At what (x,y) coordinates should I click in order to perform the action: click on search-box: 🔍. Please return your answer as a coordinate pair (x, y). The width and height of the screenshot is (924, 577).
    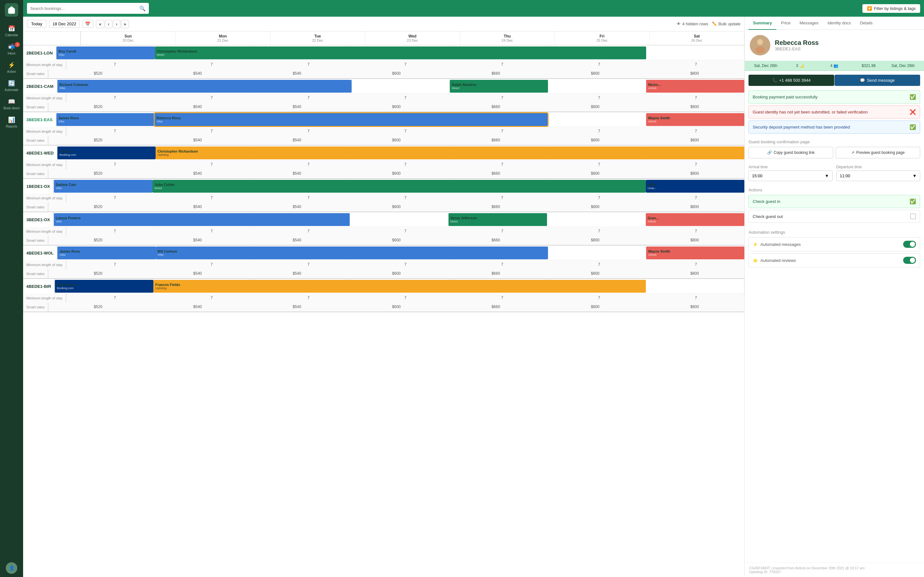
    Looking at the image, I should click on (88, 8).